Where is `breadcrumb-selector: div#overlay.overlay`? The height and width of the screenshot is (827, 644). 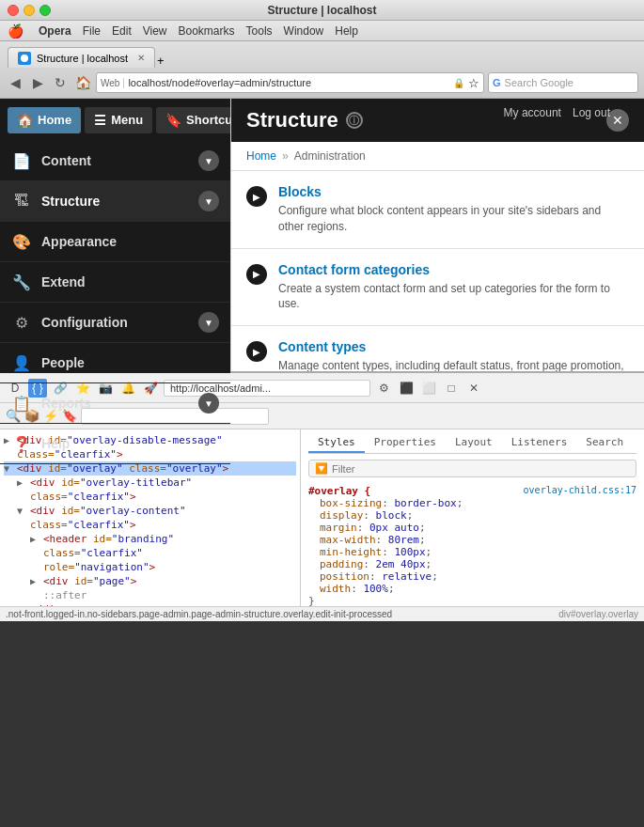 breadcrumb-selector: div#overlay.overlay is located at coordinates (598, 615).